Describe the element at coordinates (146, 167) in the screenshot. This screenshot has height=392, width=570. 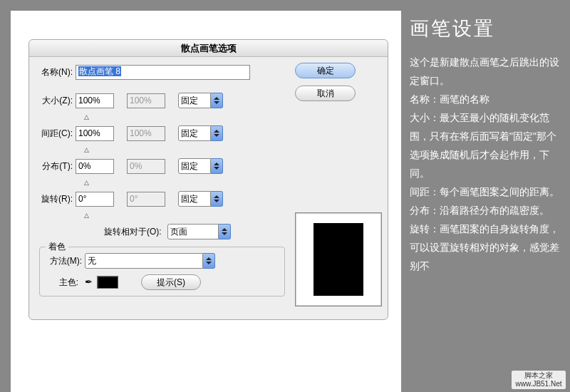
I see `scatter-input-max: 0%` at that location.